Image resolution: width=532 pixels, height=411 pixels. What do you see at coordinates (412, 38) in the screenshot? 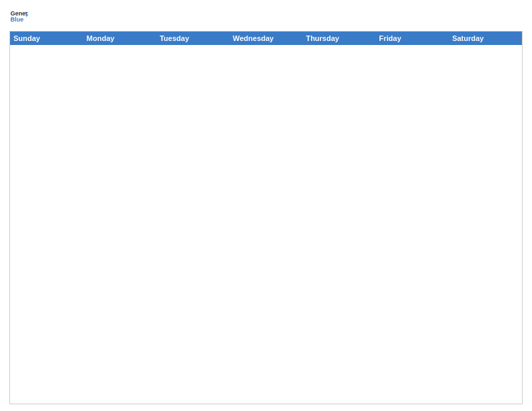
I see `header-day-friday: Friday` at bounding box center [412, 38].